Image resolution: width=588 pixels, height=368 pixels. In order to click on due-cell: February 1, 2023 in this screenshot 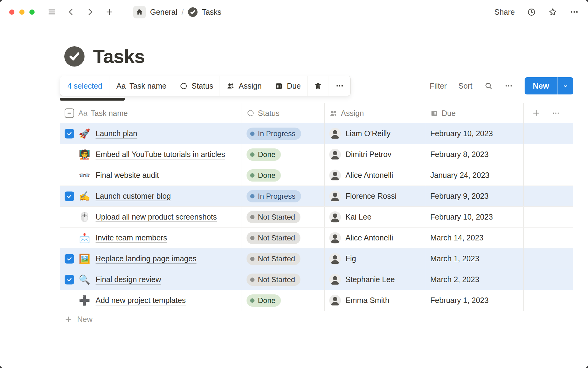, I will do `click(475, 301)`.